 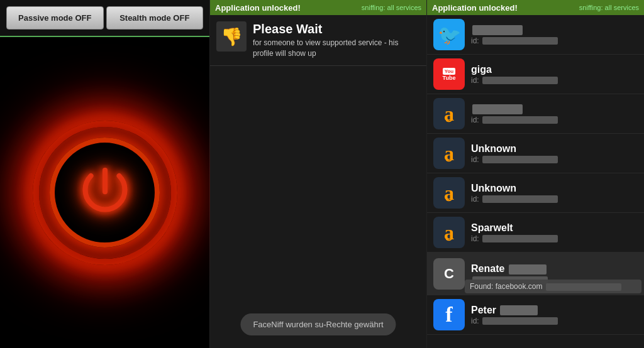 What do you see at coordinates (449, 74) in the screenshot?
I see `youtube-icon: You Tube` at bounding box center [449, 74].